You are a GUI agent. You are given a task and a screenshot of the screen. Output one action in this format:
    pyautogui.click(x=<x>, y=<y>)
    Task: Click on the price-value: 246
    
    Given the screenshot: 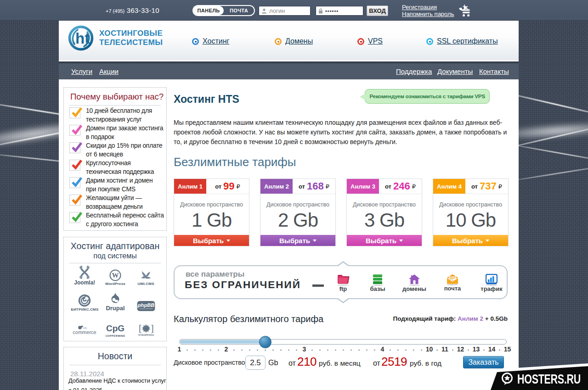 What is the action you would take?
    pyautogui.click(x=401, y=186)
    